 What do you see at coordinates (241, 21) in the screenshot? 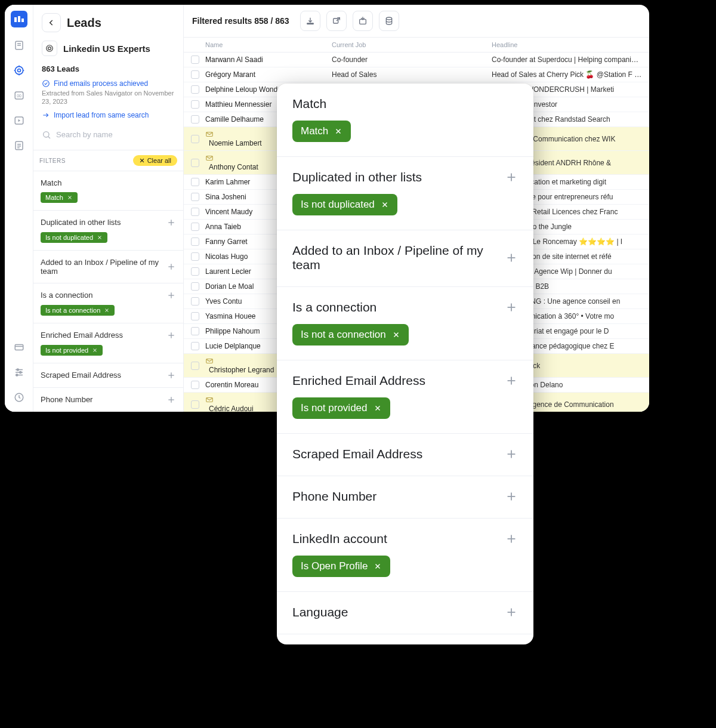
I see `results-count: Filtered results 858 / 863` at bounding box center [241, 21].